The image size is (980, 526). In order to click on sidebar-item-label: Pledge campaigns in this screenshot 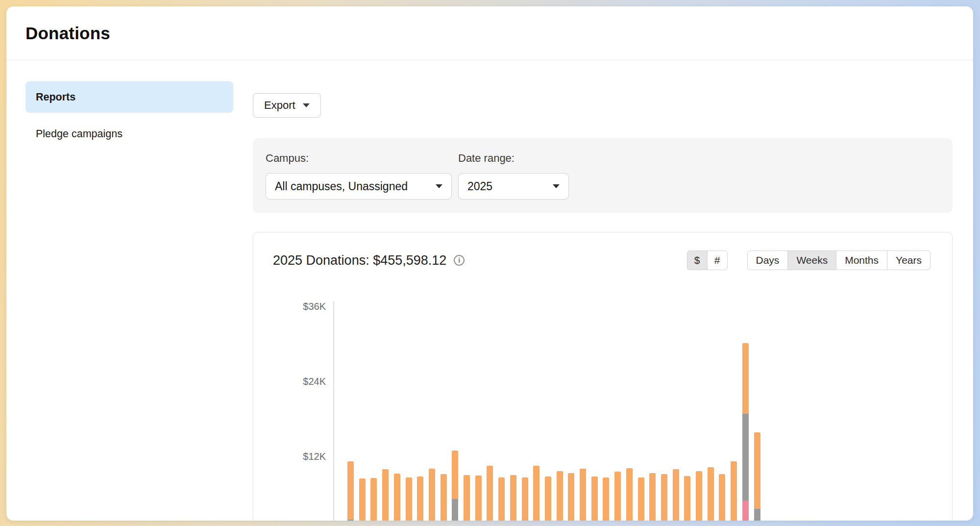, I will do `click(79, 134)`.